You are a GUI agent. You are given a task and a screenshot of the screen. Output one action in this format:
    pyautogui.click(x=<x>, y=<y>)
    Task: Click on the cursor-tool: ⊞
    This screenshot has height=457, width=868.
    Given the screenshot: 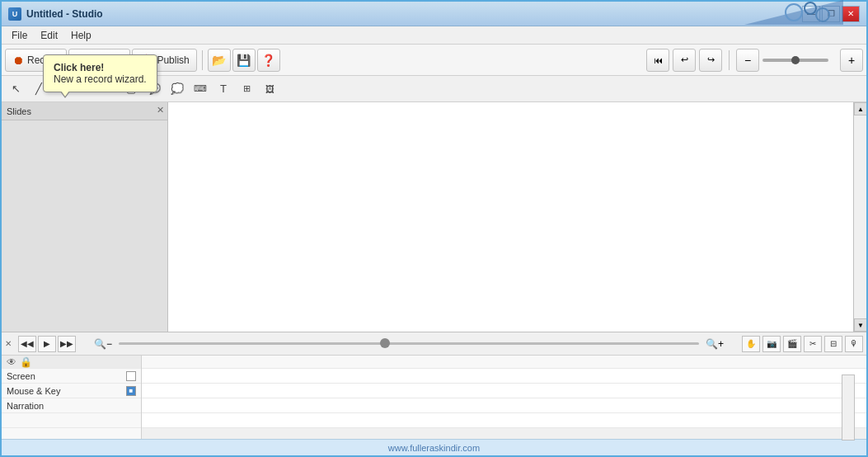 What is the action you would take?
    pyautogui.click(x=246, y=89)
    